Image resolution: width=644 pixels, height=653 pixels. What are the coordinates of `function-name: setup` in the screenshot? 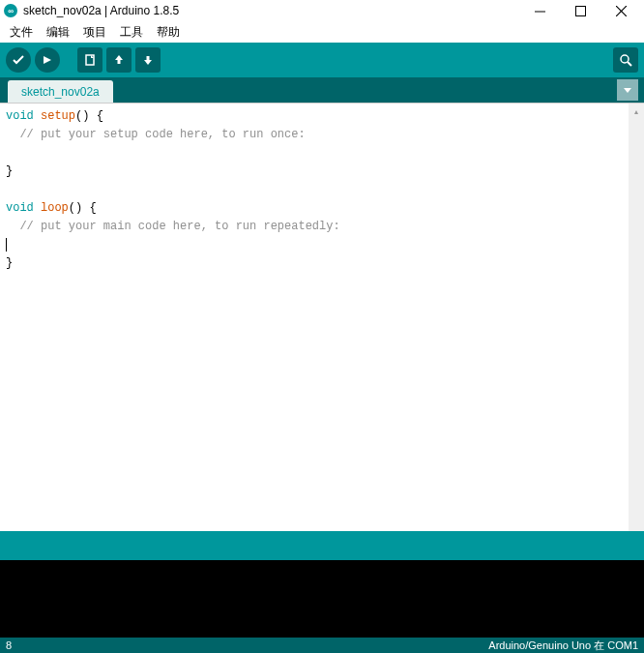 It's located at (58, 116).